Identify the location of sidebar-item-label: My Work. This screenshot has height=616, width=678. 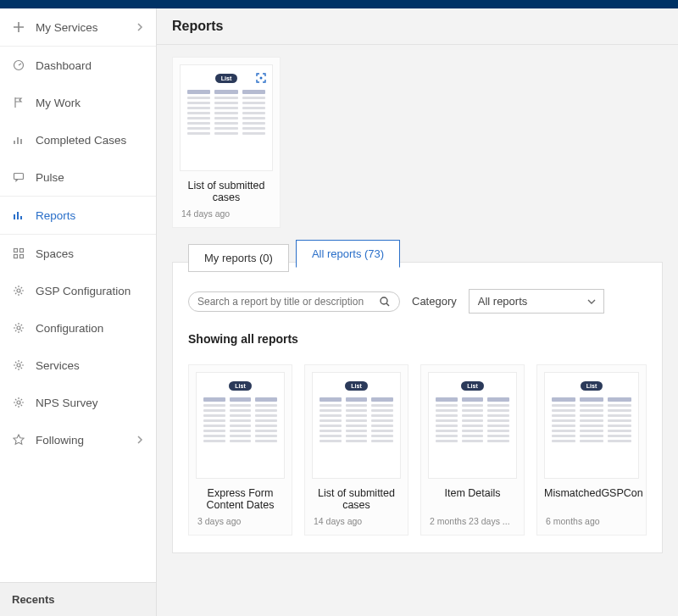
(90, 103).